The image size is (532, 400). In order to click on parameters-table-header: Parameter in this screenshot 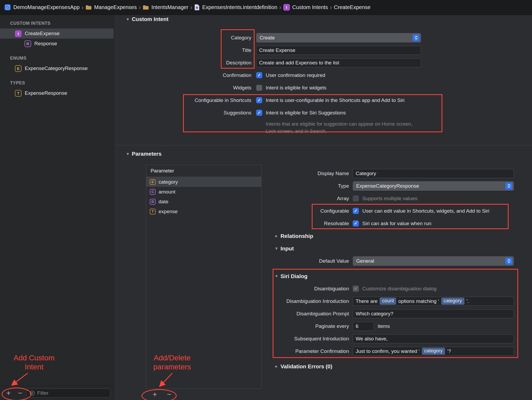, I will do `click(204, 171)`.